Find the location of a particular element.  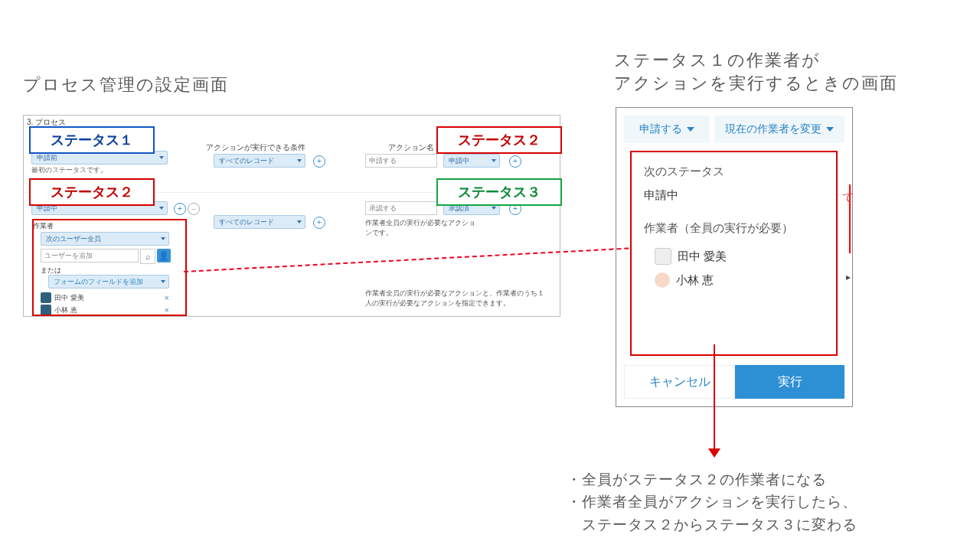

footer-note: 作業者全員の実行が必要なアクションと、作業者のうち１人の実行が必要なアクションを… is located at coordinates (456, 298).